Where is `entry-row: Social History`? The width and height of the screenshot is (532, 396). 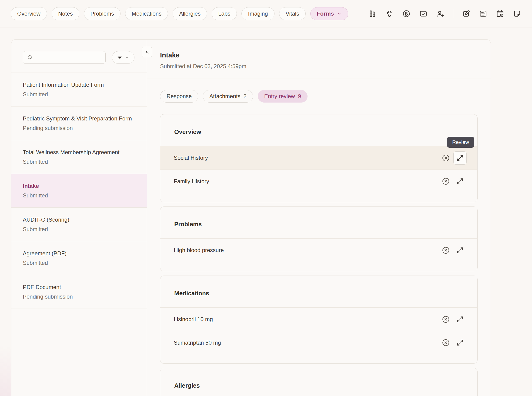 entry-row: Social History is located at coordinates (319, 158).